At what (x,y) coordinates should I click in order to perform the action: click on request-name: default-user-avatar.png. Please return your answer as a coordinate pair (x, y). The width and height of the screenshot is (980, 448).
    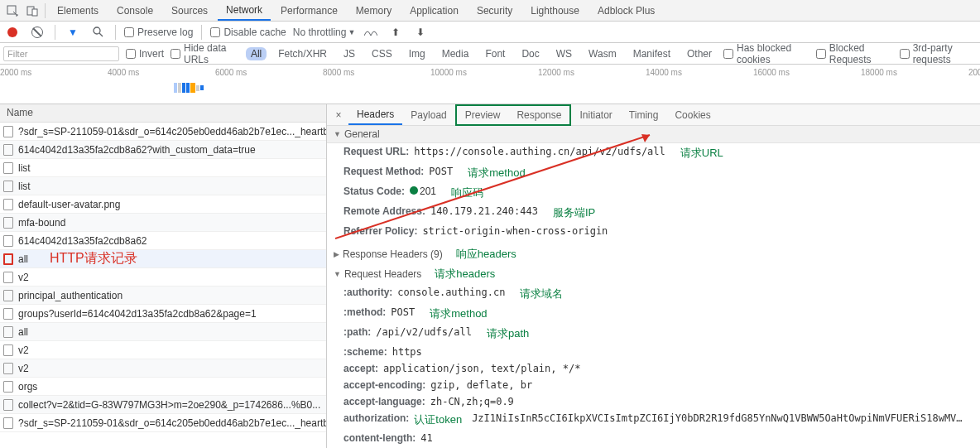
    Looking at the image, I should click on (70, 205).